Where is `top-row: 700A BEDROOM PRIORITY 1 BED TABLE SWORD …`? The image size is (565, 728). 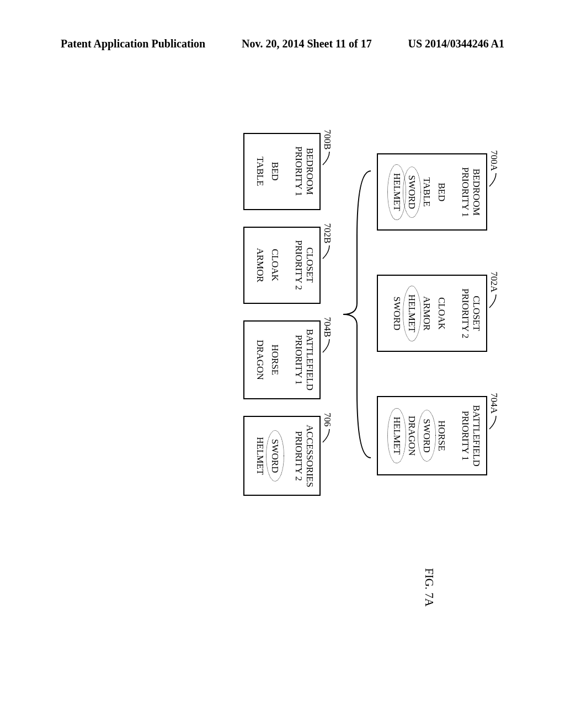
top-row: 700A BEDROOM PRIORITY 1 BED TABLE SWORD … is located at coordinates (438, 314).